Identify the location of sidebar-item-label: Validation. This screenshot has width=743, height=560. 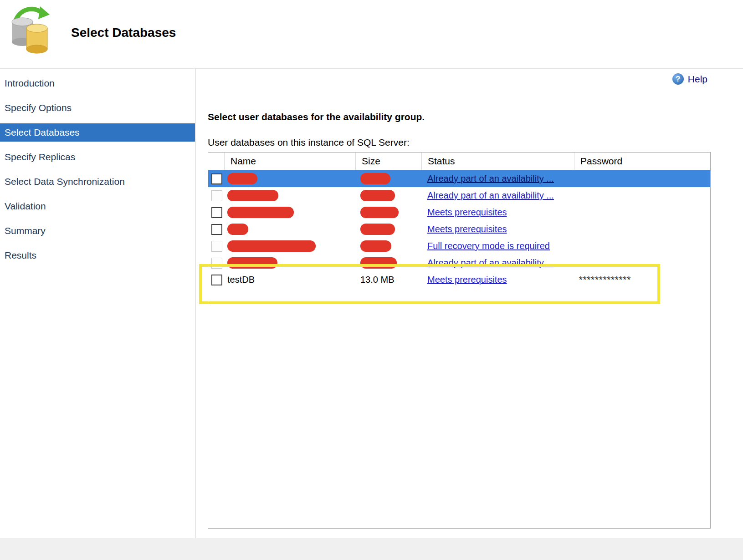
(26, 206).